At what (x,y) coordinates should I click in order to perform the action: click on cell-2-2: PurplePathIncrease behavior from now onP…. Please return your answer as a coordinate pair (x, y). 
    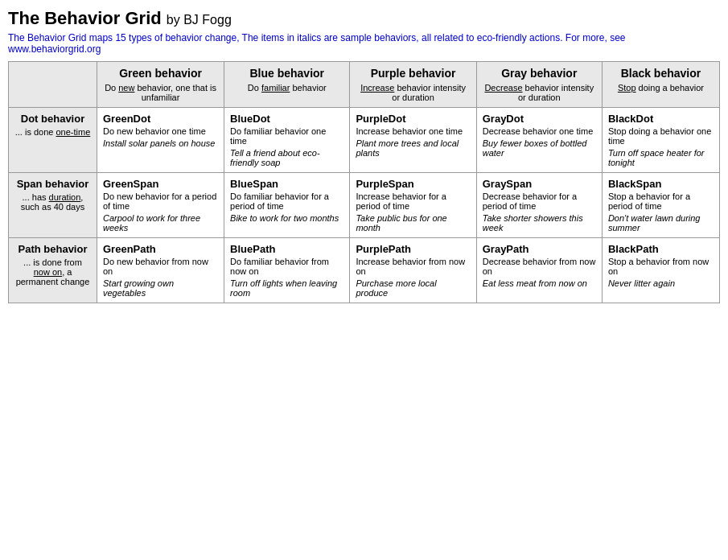
    Looking at the image, I should click on (413, 270).